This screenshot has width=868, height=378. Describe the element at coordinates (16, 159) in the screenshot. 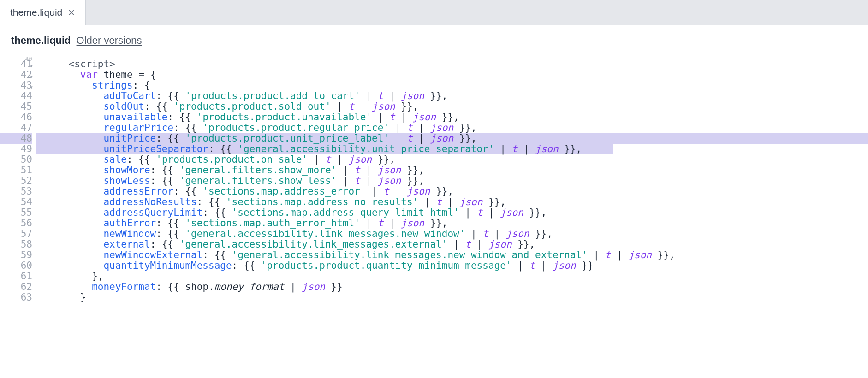

I see `line-number: 50` at that location.